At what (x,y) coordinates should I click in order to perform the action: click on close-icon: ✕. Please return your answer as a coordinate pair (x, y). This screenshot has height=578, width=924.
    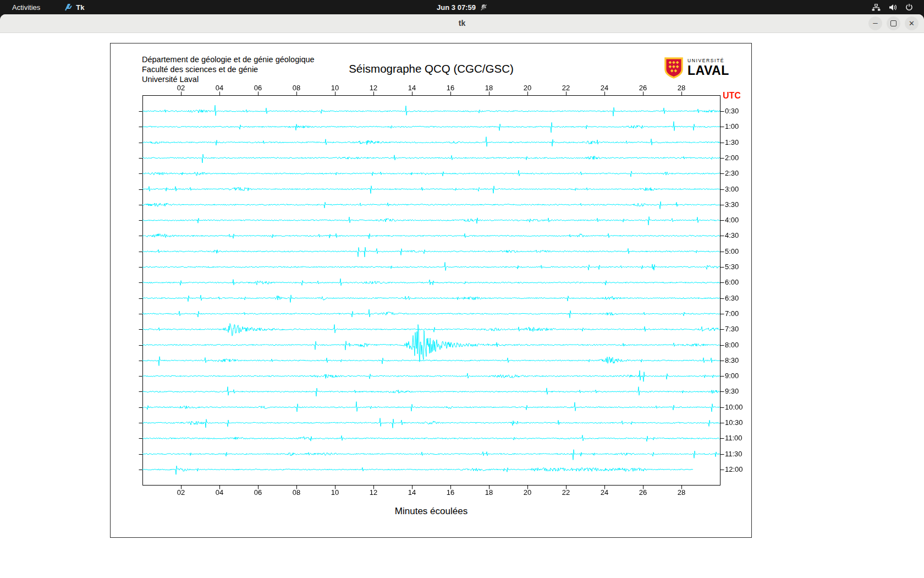
    Looking at the image, I should click on (912, 23).